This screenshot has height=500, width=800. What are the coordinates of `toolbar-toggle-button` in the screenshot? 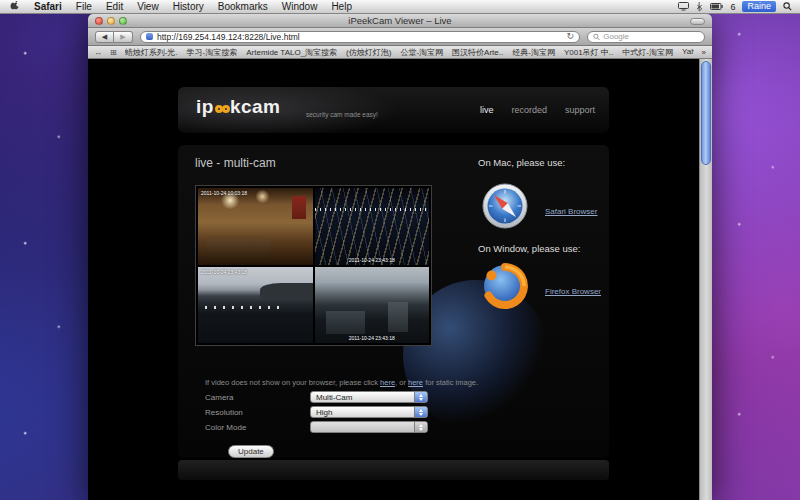 It's located at (698, 22).